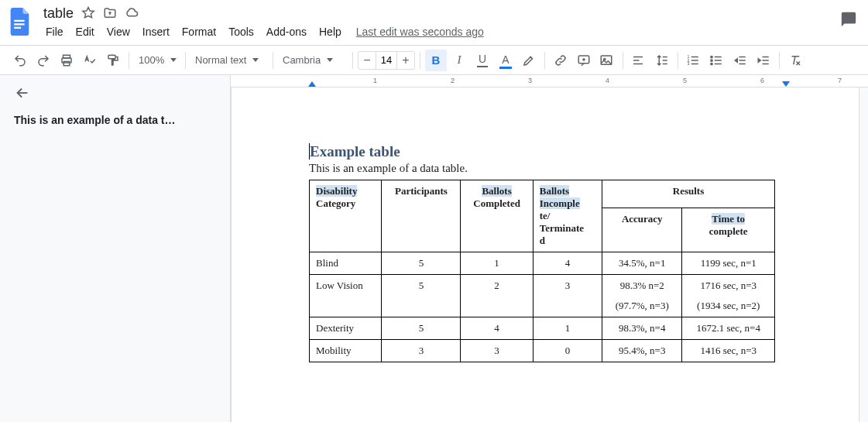  Describe the element at coordinates (420, 32) in the screenshot. I see `last-edit-link: Last edit was seconds ago` at that location.